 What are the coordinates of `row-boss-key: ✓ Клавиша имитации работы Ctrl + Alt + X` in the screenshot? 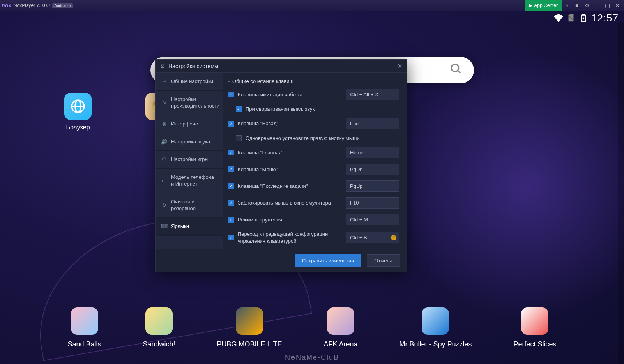 It's located at (313, 94).